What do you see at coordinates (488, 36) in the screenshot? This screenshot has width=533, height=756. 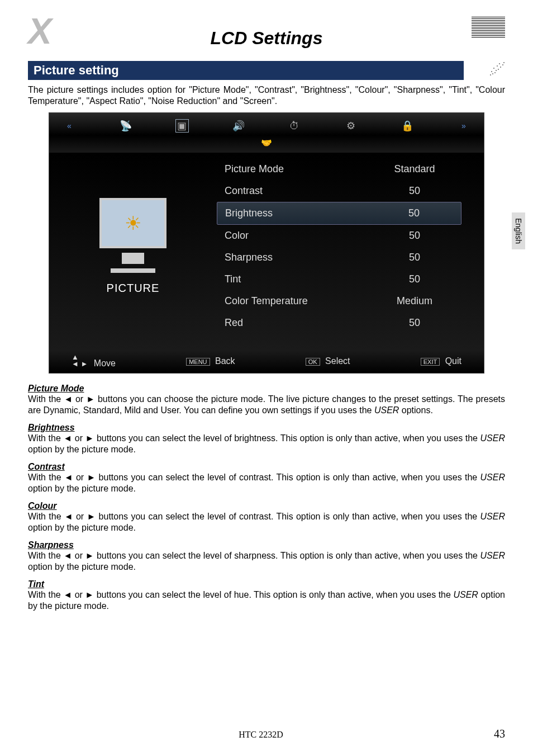 I see `decor-lines` at bounding box center [488, 36].